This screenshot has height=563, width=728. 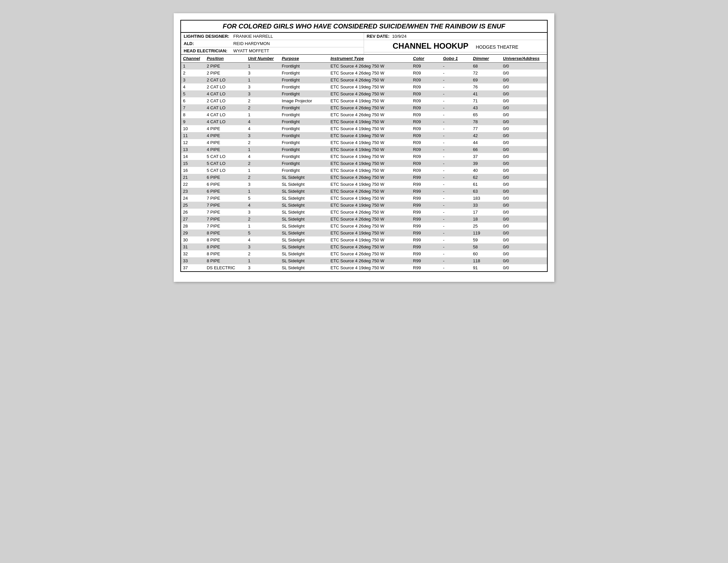 I want to click on cell-dimmer: 37, so click(x=486, y=157).